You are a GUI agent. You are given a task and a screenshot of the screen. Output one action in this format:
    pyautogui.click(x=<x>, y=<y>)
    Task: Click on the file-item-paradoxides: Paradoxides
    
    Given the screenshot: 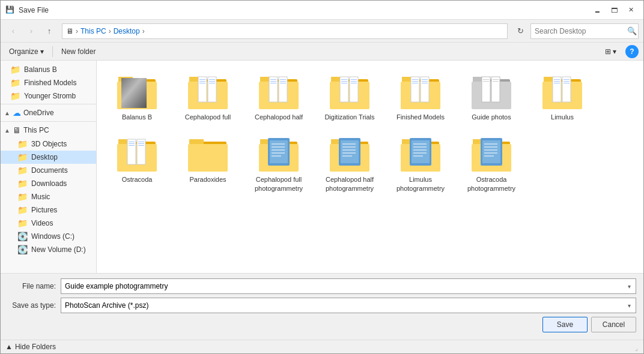 What is the action you would take?
    pyautogui.click(x=208, y=163)
    